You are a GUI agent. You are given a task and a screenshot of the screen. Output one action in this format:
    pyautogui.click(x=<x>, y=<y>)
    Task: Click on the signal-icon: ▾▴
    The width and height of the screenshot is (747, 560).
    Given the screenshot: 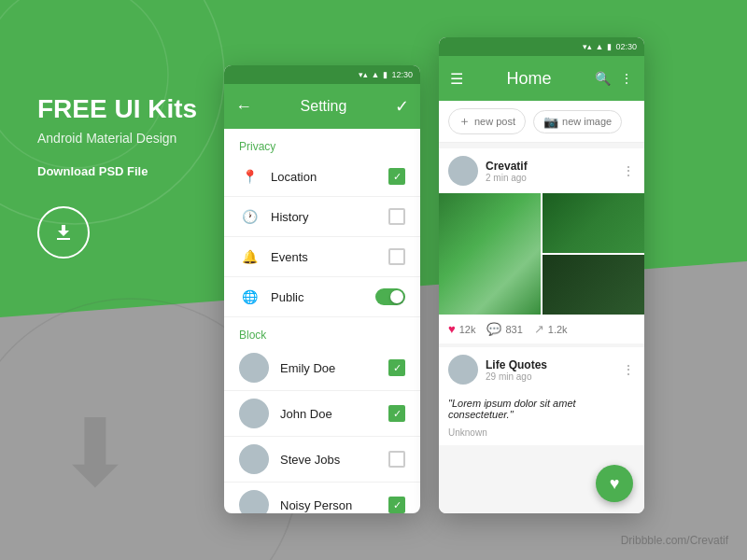 What is the action you would take?
    pyautogui.click(x=363, y=75)
    